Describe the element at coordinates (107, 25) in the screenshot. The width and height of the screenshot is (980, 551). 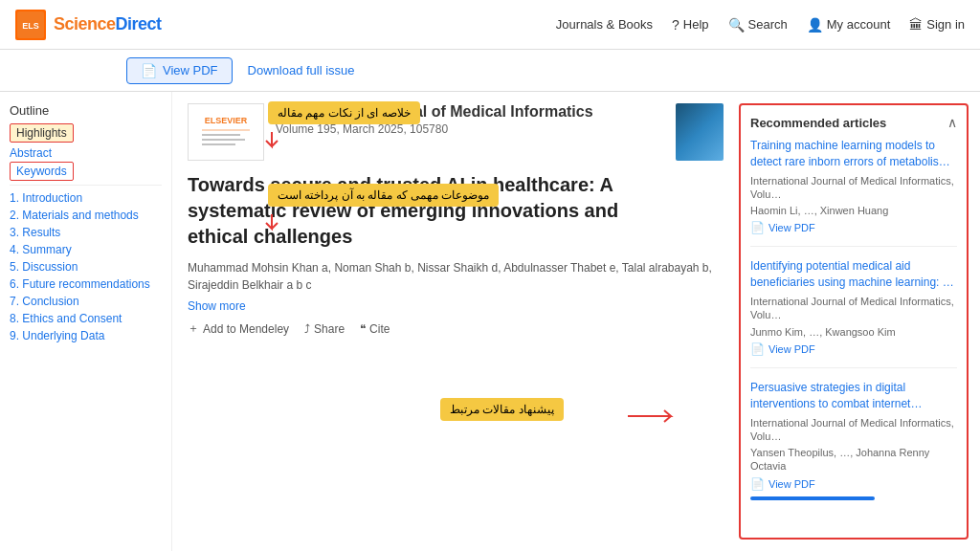
I see `sciencedirect-logo: ScienceDirect` at that location.